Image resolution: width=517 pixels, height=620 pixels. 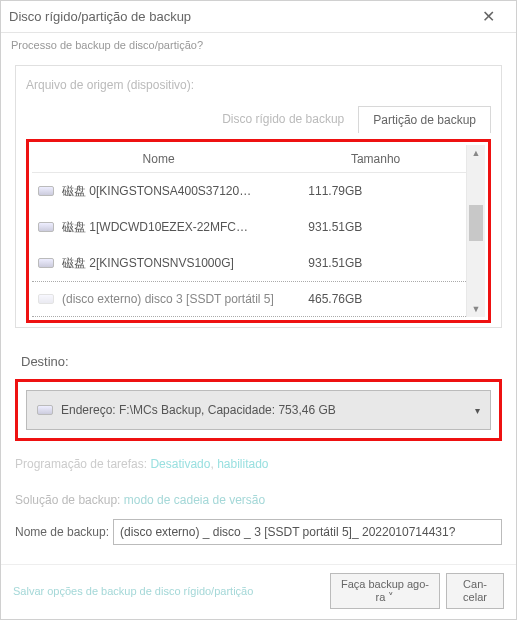 What do you see at coordinates (369, 299) in the screenshot?
I see `cell-size: 465.76GB` at bounding box center [369, 299].